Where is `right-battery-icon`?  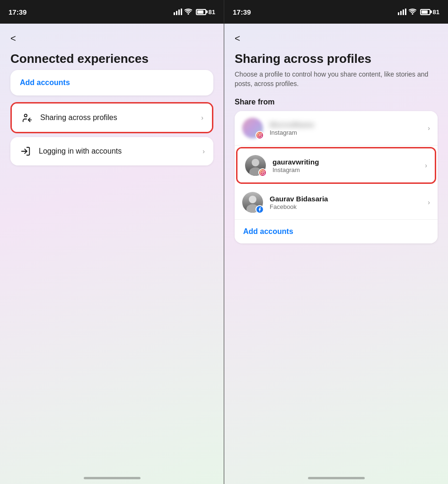
right-battery-icon is located at coordinates (425, 12).